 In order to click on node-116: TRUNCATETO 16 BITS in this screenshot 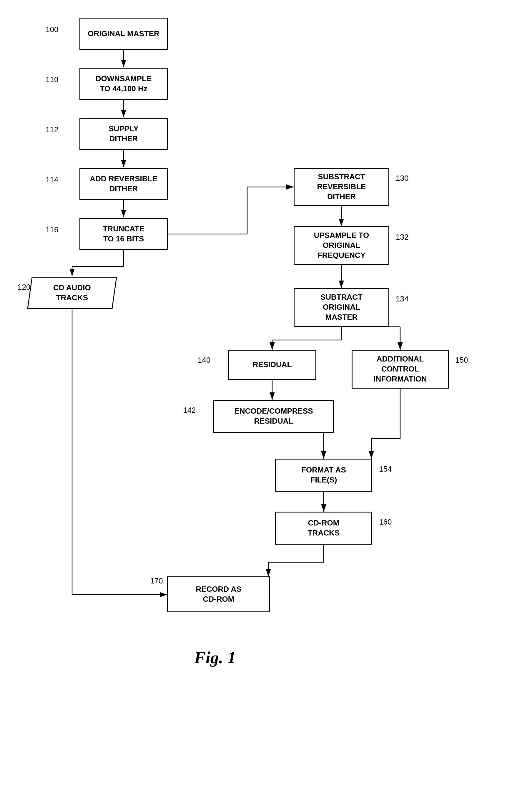, I will do `click(124, 234)`.